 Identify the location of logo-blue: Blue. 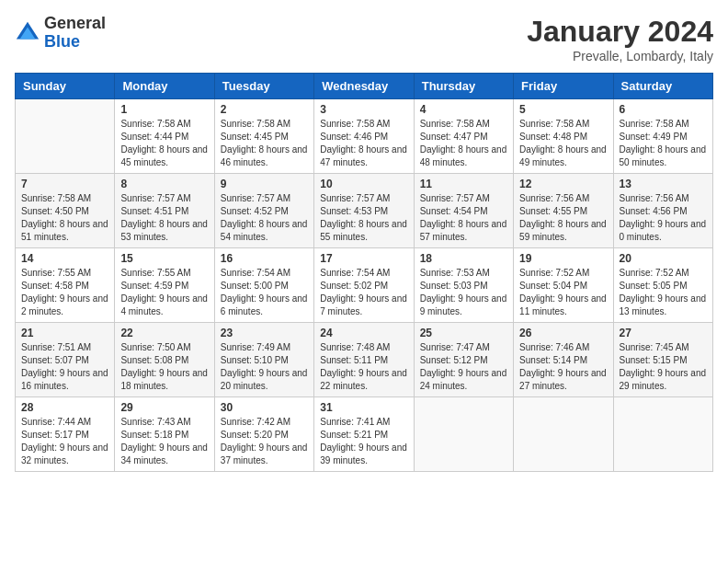
(75, 42).